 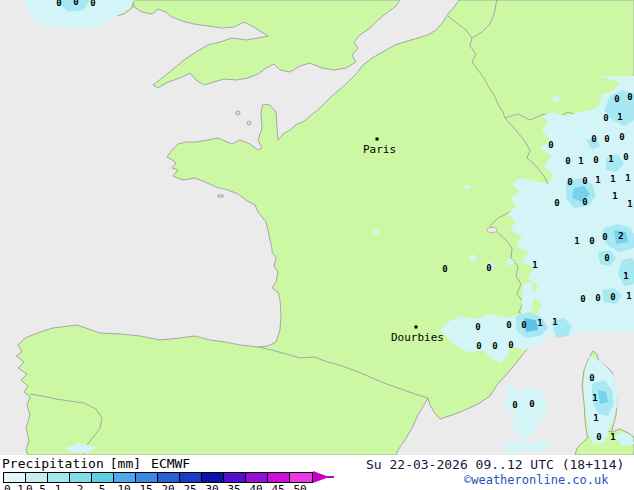 I want to click on colorbar-tick-0.1: 0.1, so click(x=14, y=486).